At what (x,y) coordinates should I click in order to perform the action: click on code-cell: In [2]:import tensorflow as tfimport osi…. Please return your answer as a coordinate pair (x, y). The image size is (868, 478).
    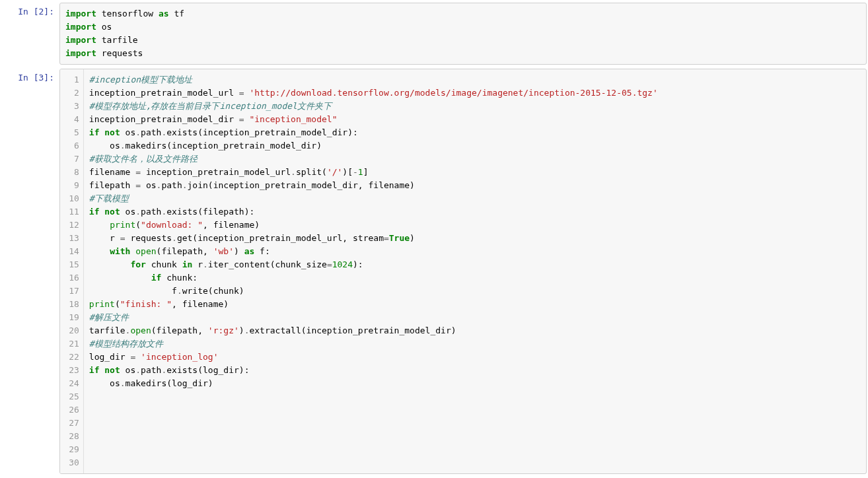
    Looking at the image, I should click on (434, 34).